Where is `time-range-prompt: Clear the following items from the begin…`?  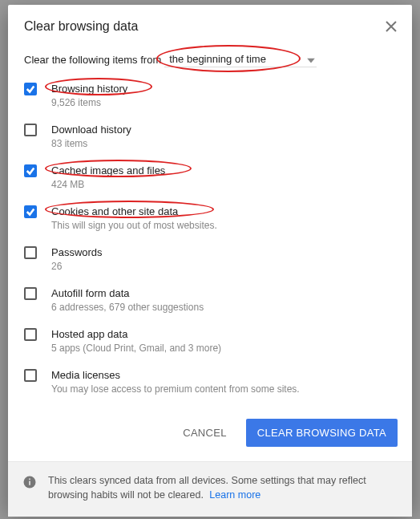 time-range-prompt: Clear the following items from the begin… is located at coordinates (210, 59).